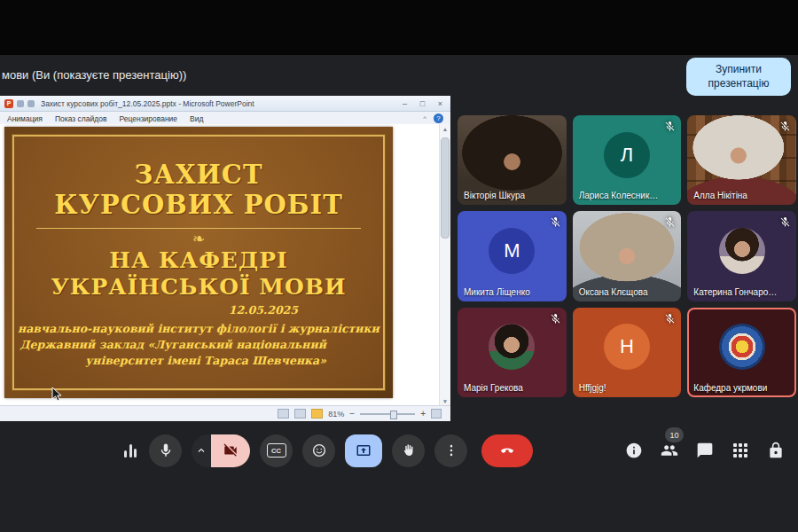  I want to click on maximize-icon: □, so click(422, 104).